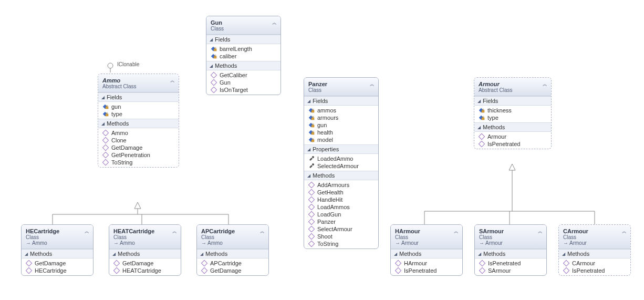 This screenshot has width=644, height=300. I want to click on member-row: Armour, so click(513, 137).